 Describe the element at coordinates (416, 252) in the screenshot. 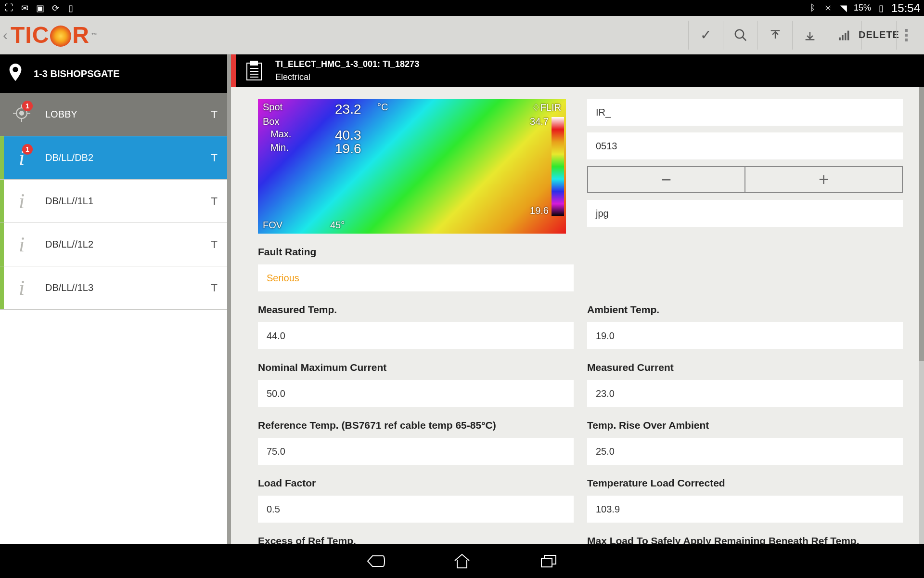

I see `fault-rating-label: Fault Rating` at that location.